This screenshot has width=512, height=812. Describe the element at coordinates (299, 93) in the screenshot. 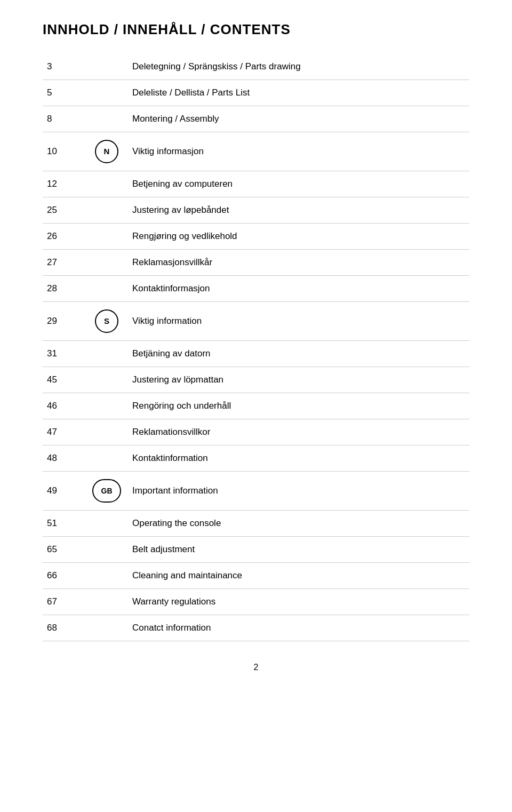

I see `toc-entry-title: Deleliste / Dellista / Parts List` at that location.